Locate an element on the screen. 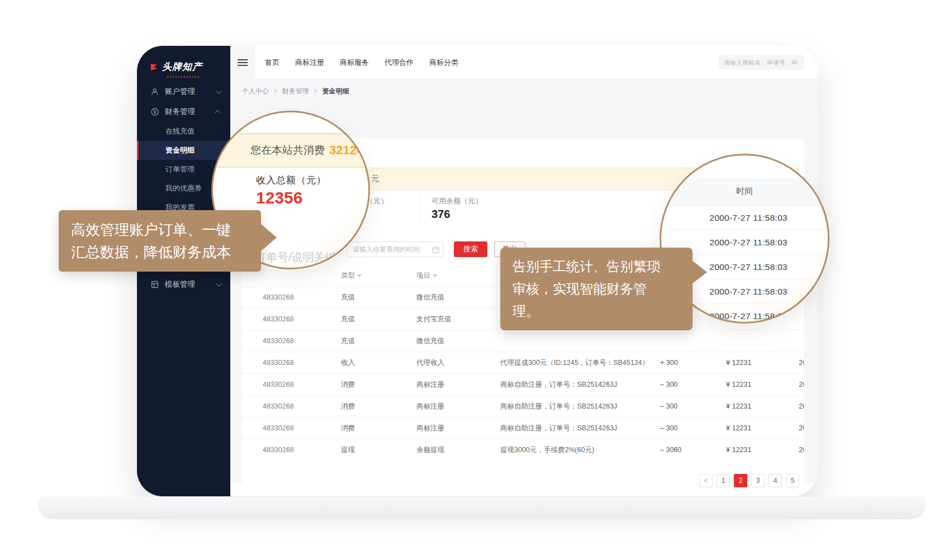 The width and height of the screenshot is (948, 560). notice-unit: 元 is located at coordinates (375, 179).